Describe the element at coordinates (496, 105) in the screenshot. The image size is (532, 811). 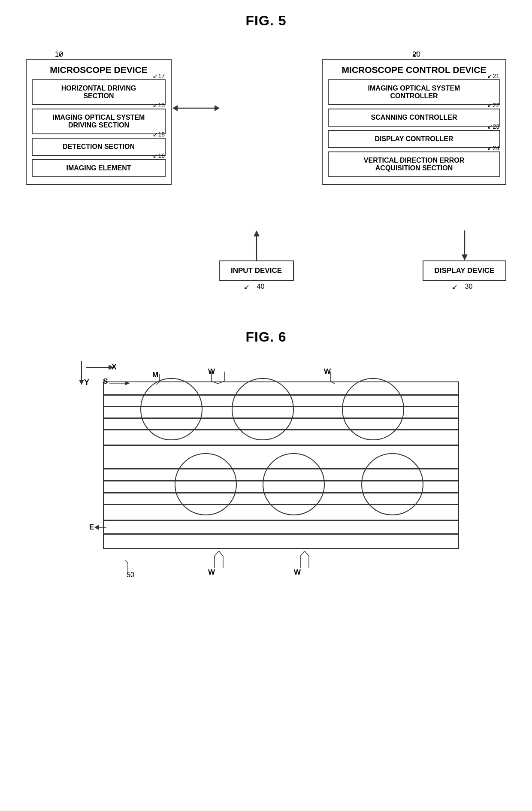
I see `ref-22: 22` at that location.